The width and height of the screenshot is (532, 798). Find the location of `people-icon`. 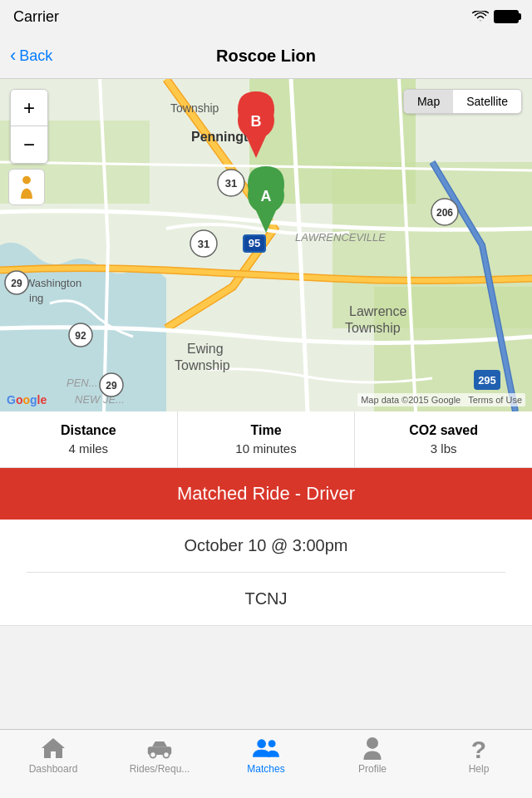

people-icon is located at coordinates (266, 748).